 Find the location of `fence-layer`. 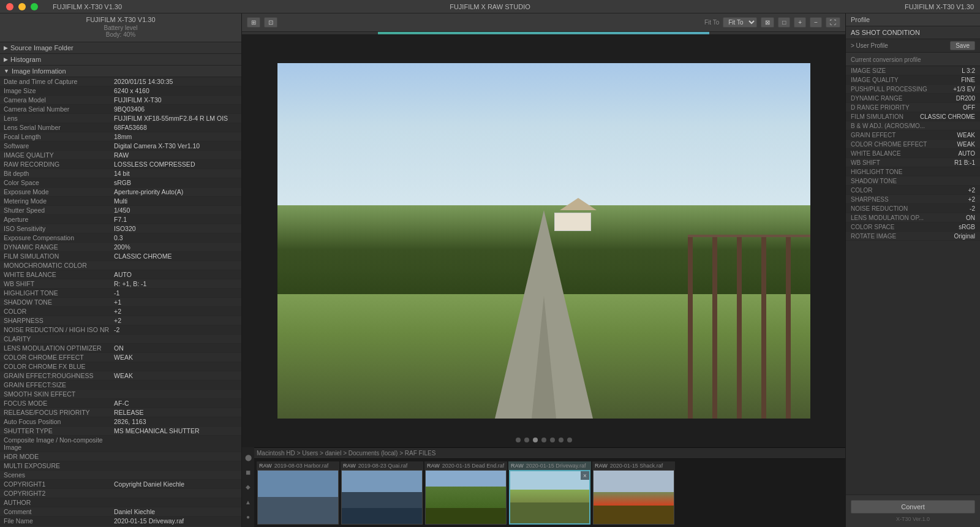

fence-layer is located at coordinates (749, 327).